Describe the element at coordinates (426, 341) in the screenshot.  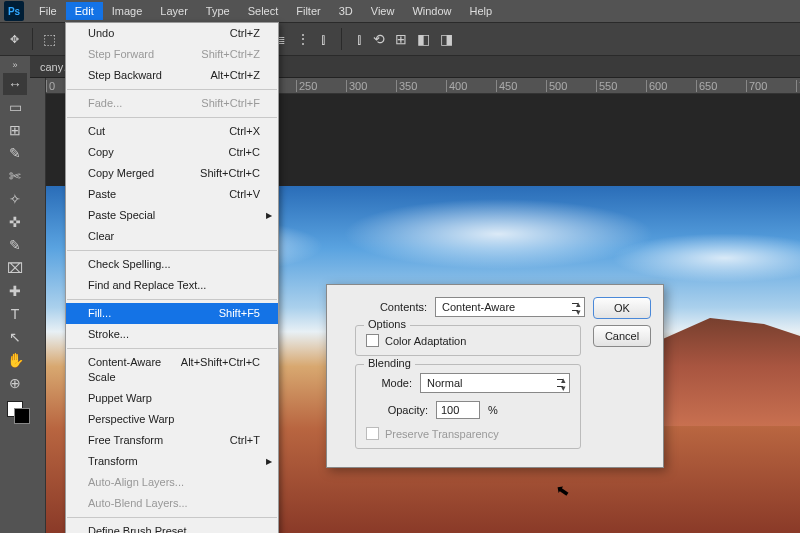
I see `color-adaptation-label: Color Adaptation` at that location.